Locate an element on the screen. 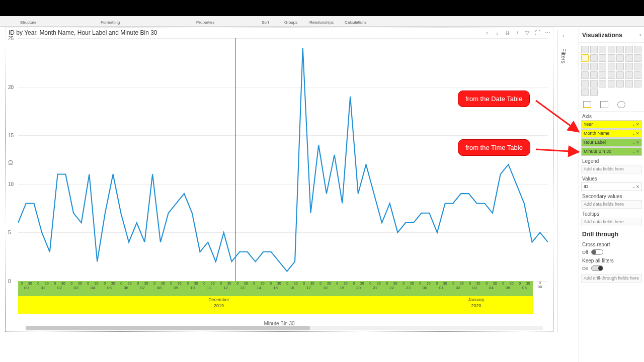  drill-up-icon: ↑ is located at coordinates (487, 33).